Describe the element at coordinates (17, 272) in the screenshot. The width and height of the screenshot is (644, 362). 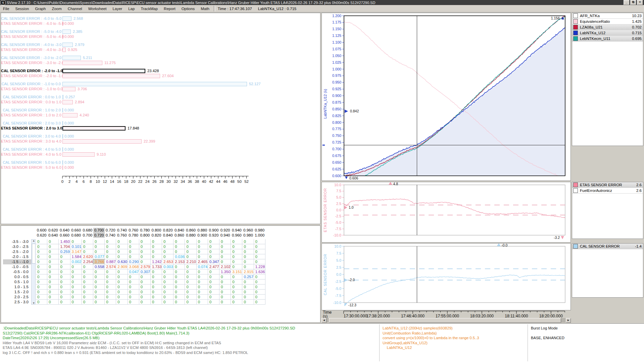
I see `row-header: -0.5 - 0.0` at that location.